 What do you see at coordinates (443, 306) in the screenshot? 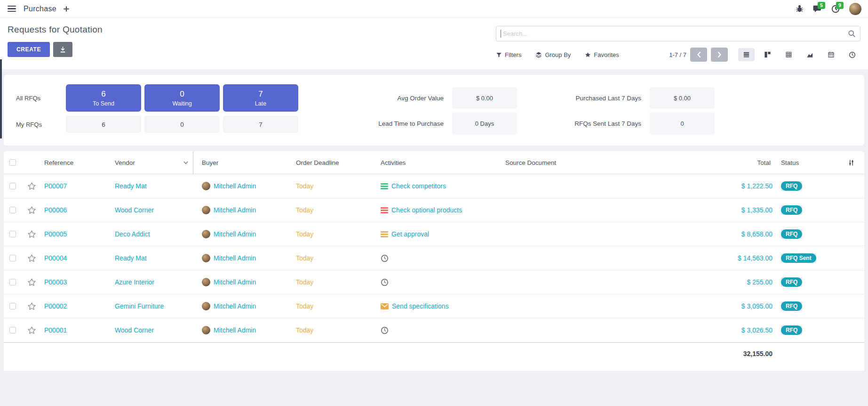
I see `activity-cell: Send specifications` at bounding box center [443, 306].